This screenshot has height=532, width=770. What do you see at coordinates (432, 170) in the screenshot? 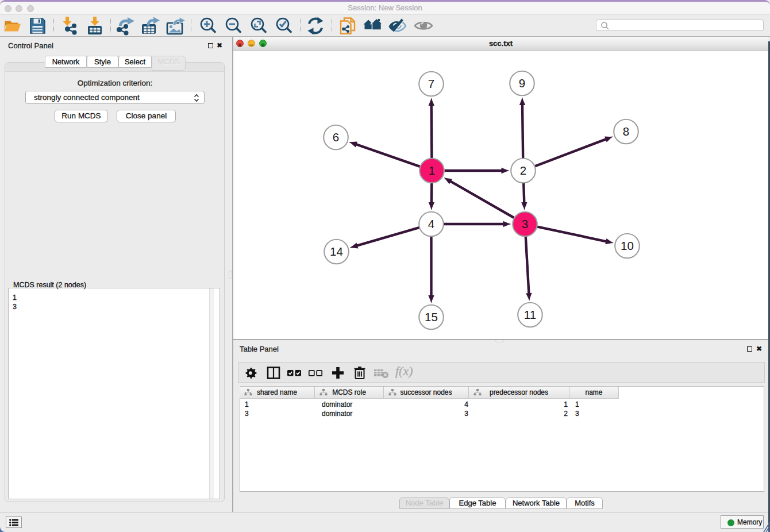
I see `svg-text: 1` at bounding box center [432, 170].